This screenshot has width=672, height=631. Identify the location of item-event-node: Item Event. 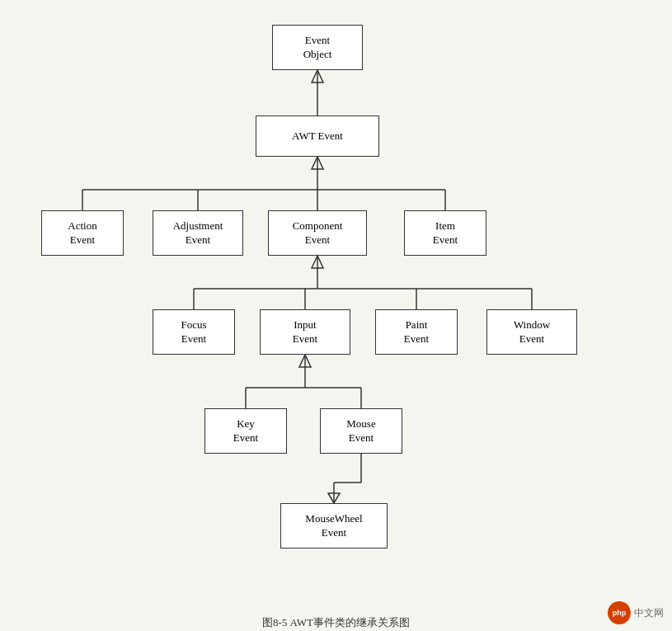
(445, 233).